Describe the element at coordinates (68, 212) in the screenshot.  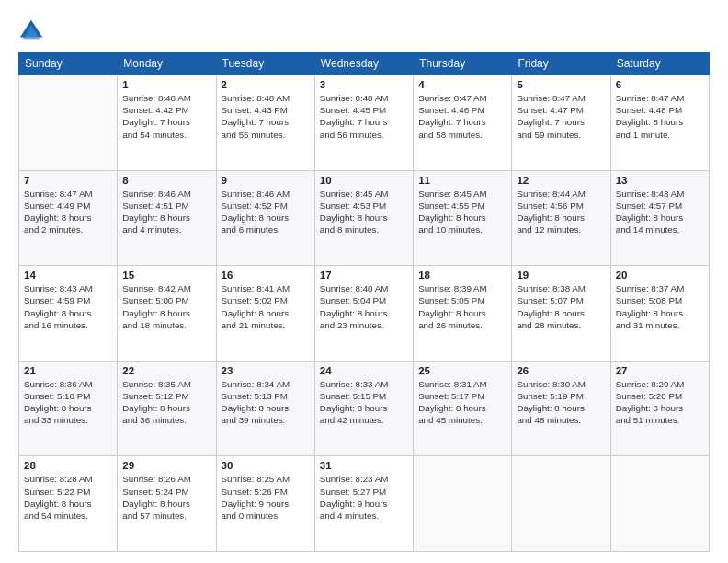
I see `day-info: Sunrise: 8:47 AM Sunset: 4:49 PM Dayligh…` at that location.